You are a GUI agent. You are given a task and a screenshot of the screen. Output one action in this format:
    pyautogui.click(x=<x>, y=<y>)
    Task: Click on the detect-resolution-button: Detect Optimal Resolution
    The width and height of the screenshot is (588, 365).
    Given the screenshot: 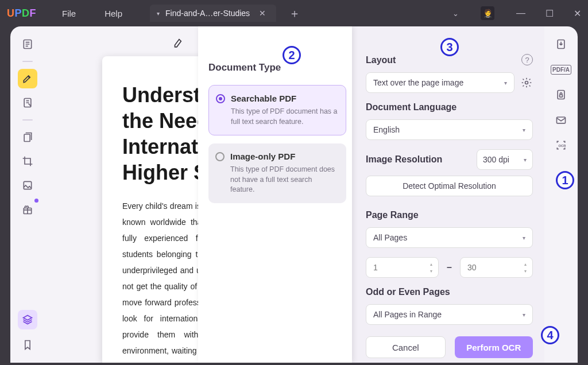 What is the action you would take?
    pyautogui.click(x=449, y=186)
    